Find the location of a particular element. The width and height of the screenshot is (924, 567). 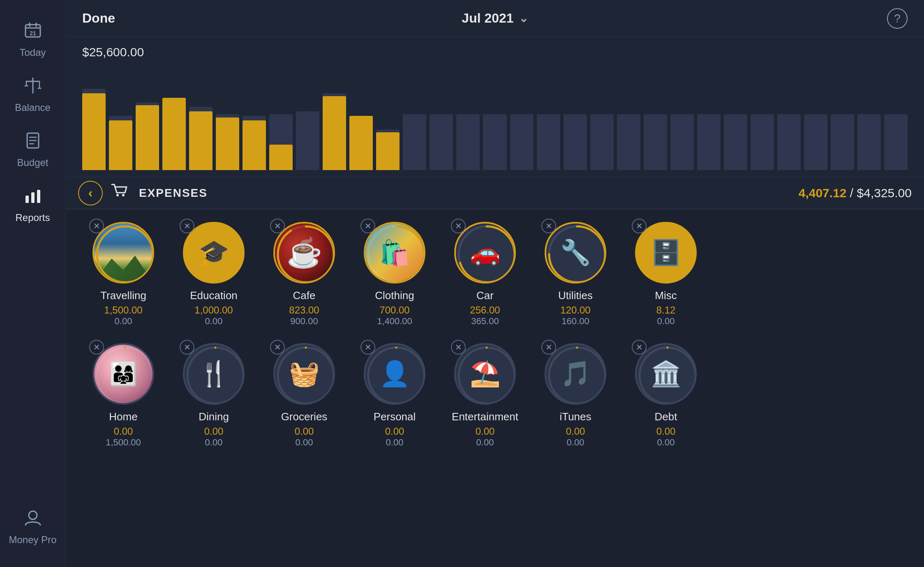

category-spent-personal: 0.00 is located at coordinates (395, 431).